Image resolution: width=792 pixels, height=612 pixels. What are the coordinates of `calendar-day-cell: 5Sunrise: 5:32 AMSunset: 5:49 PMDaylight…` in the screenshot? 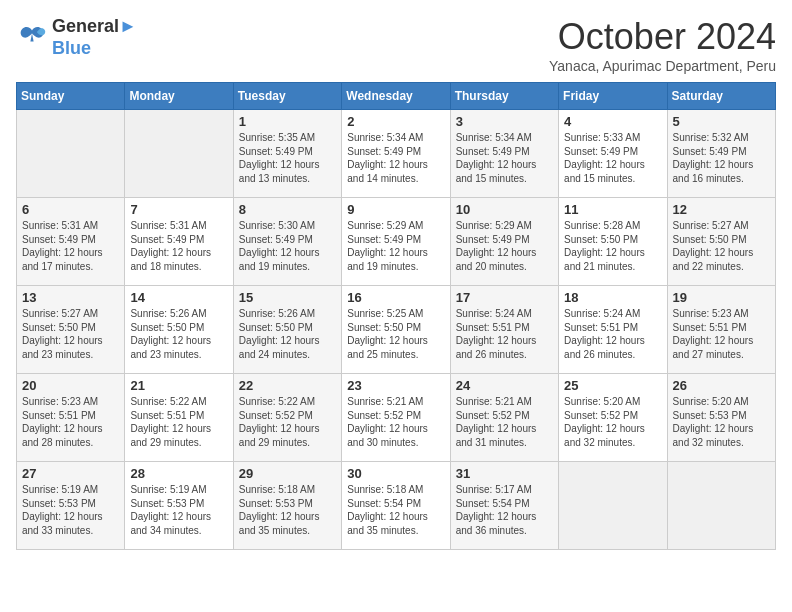 It's located at (721, 154).